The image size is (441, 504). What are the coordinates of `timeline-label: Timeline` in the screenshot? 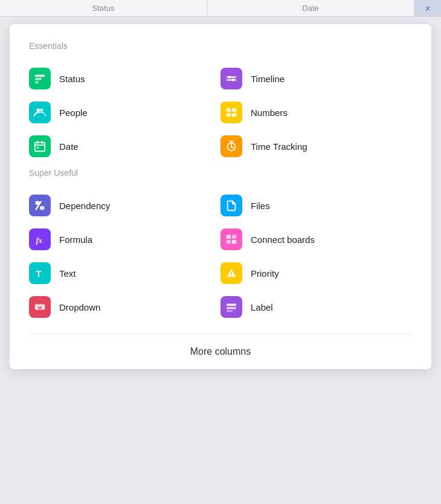 It's located at (268, 79).